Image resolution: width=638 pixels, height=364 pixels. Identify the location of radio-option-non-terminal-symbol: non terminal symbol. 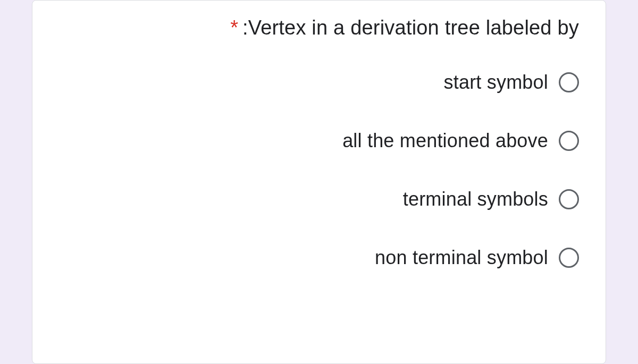
(477, 258).